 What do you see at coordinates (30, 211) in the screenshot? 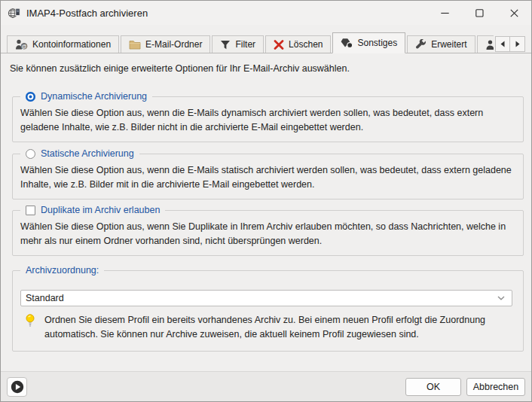
I see `duplicates-checkbox` at bounding box center [30, 211].